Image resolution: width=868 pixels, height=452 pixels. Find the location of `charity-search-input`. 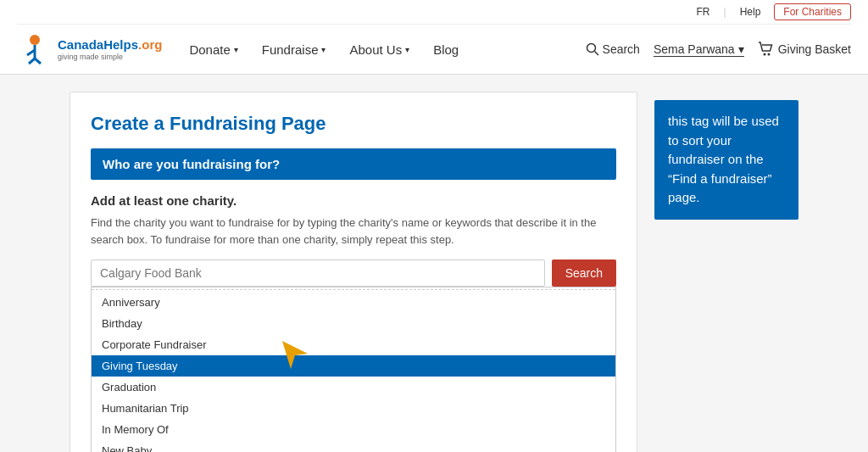

charity-search-input is located at coordinates (318, 273).